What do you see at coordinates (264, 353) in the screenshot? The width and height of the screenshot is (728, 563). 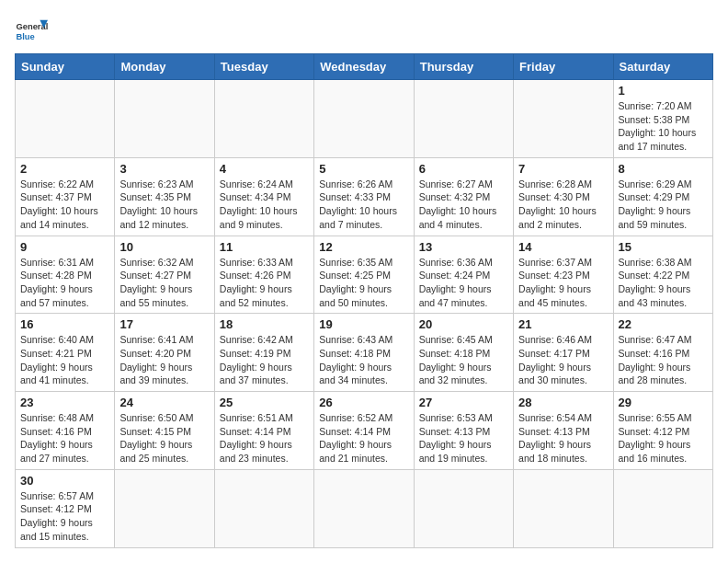 I see `calendar-cell: 18Sunrise: 6:42 AM Sunset: 4:19 PM Dayli…` at bounding box center [264, 353].